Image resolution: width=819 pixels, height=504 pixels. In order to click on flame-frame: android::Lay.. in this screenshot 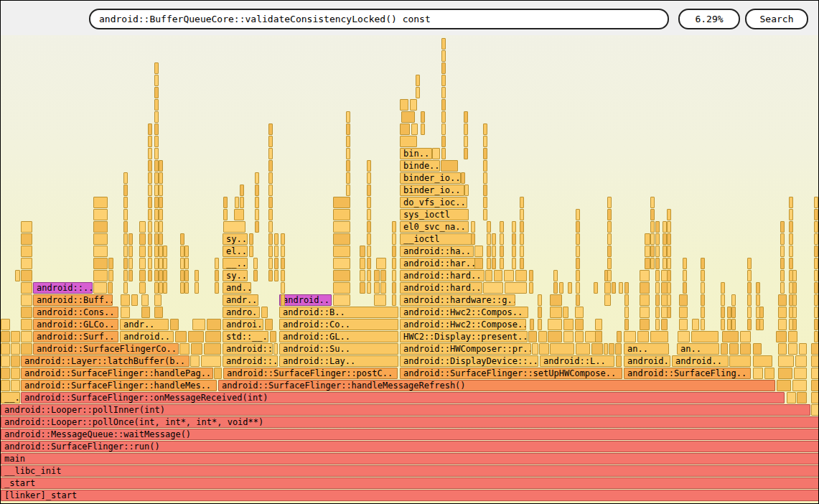, I will do `click(339, 361)`.